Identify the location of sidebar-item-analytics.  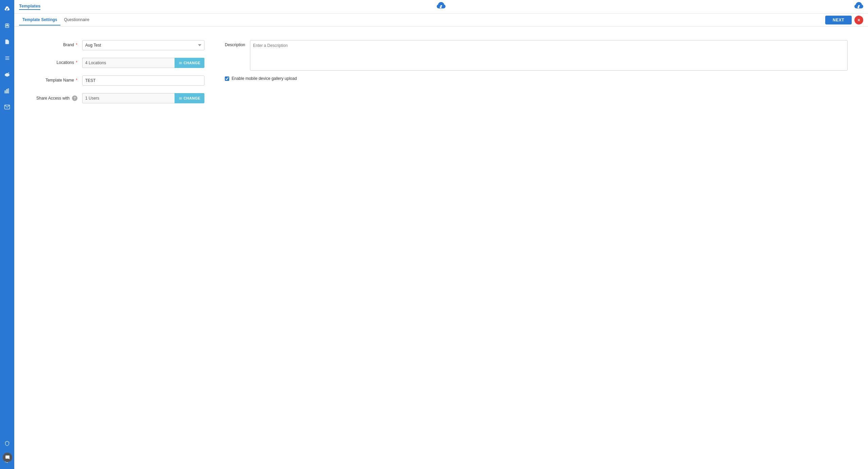
(7, 91).